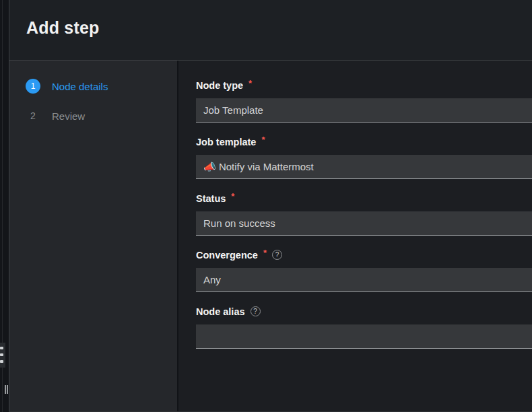  What do you see at coordinates (271, 30) in the screenshot?
I see `modal-header: Add step` at bounding box center [271, 30].